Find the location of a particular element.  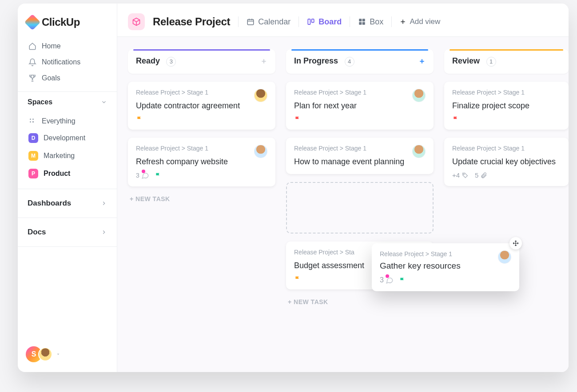

column-title-wrap: In Progress 4 is located at coordinates (324, 61).